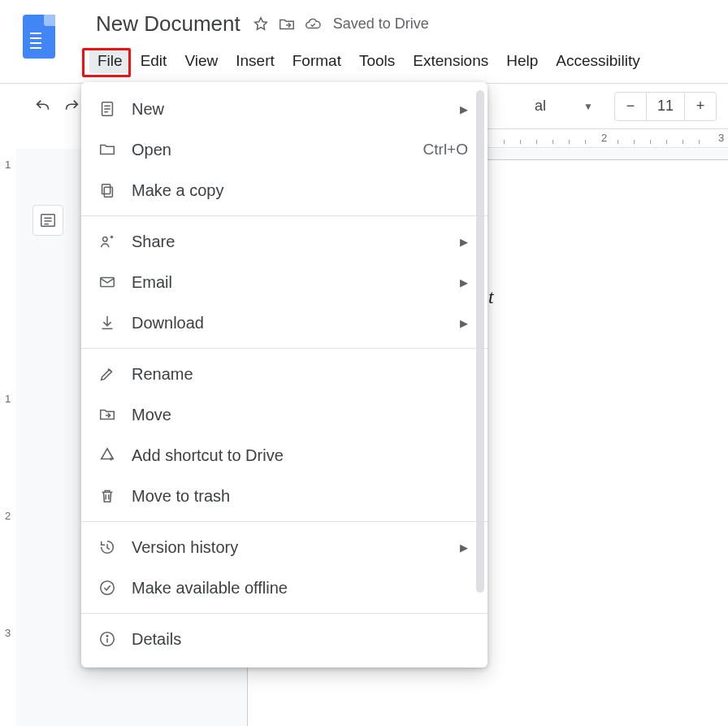  I want to click on email-icon, so click(107, 282).